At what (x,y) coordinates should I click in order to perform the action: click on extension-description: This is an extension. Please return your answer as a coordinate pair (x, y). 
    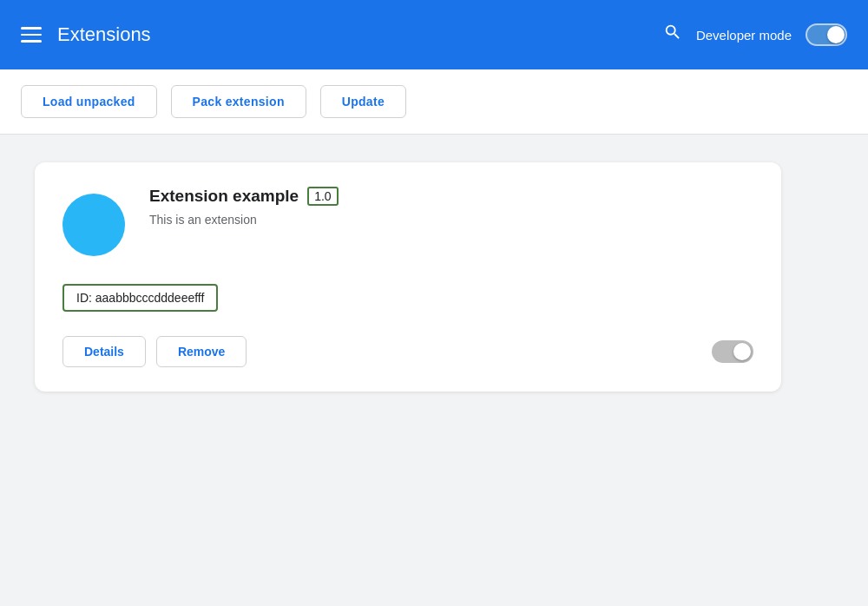
    Looking at the image, I should click on (451, 220).